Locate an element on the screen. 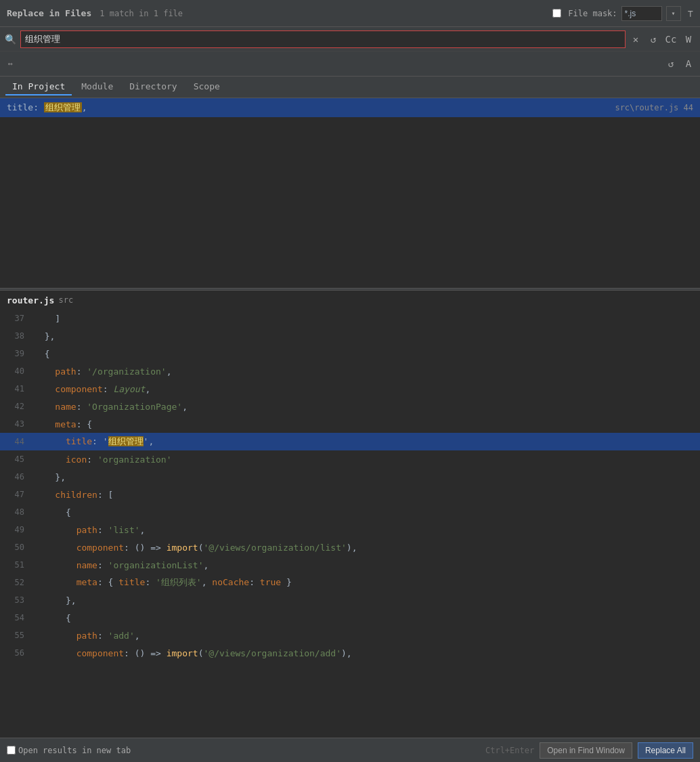  code-line-39: 39 { is located at coordinates (350, 354).